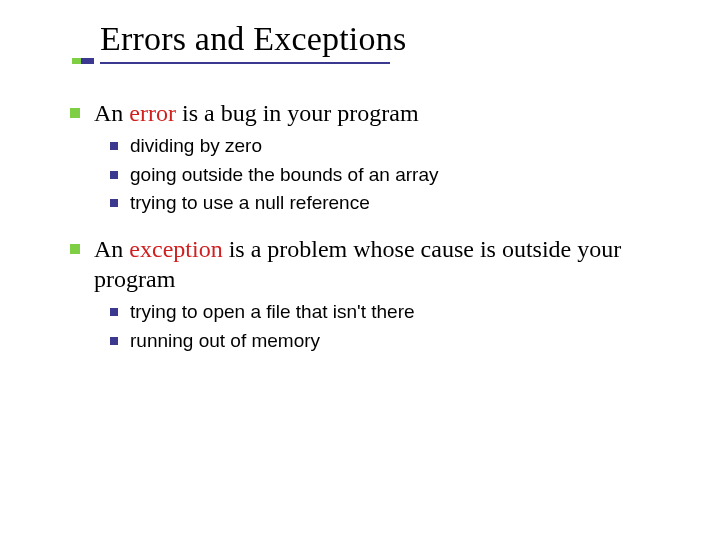  What do you see at coordinates (387, 264) in the screenshot?
I see `point-exception-text: An exception is a problem whose cause is…` at bounding box center [387, 264].